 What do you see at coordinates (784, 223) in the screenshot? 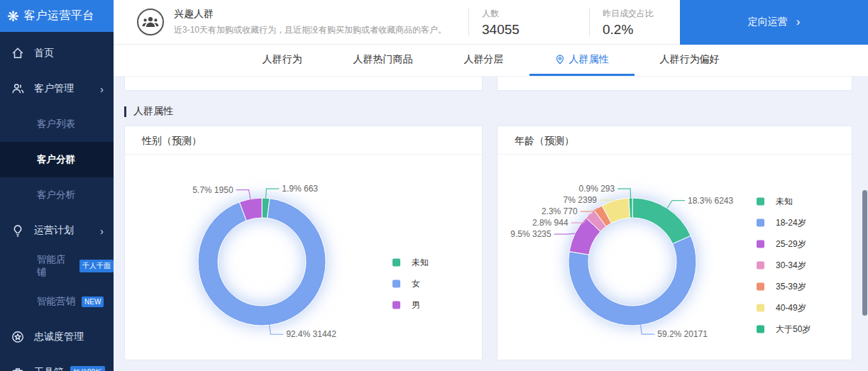
I see `legend-item: 18-24岁` at bounding box center [784, 223].